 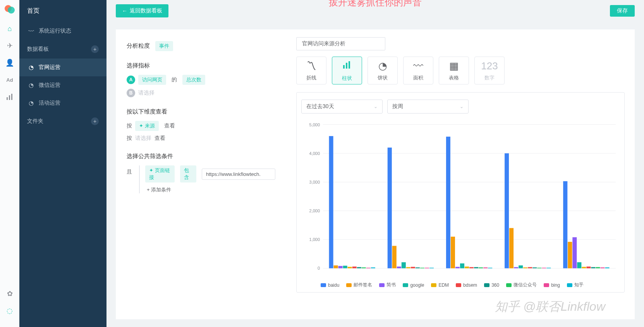 I want to click on metric-label: 选择指标, so click(x=201, y=66).